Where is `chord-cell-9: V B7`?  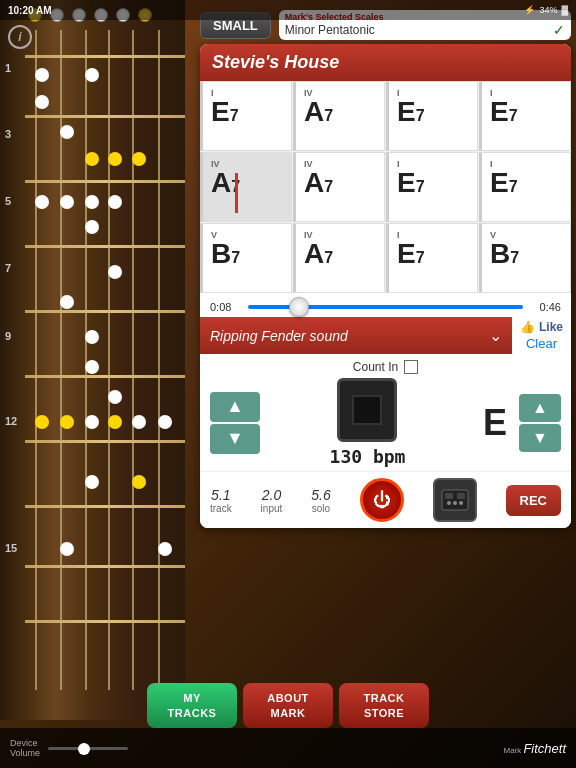
chord-cell-9: V B7 is located at coordinates (246, 258).